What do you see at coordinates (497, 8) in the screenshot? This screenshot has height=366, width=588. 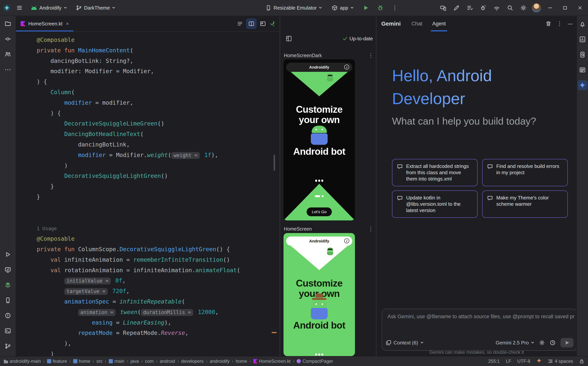 I see `device-streaming-button` at bounding box center [497, 8].